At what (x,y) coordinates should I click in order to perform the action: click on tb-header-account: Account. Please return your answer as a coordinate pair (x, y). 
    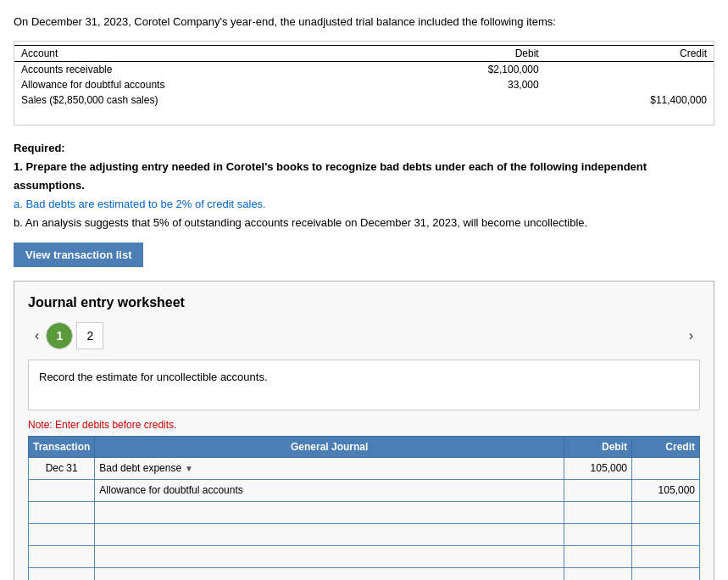
    Looking at the image, I should click on (203, 53).